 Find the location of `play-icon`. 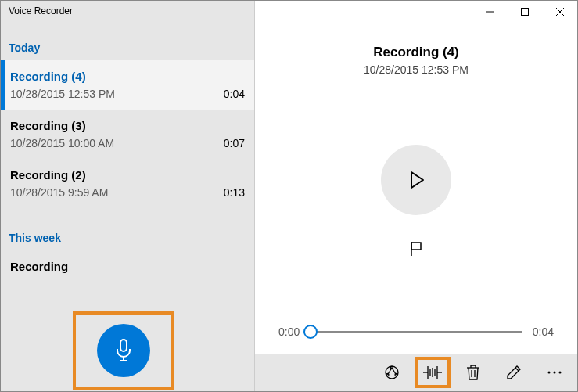

play-icon is located at coordinates (416, 180).